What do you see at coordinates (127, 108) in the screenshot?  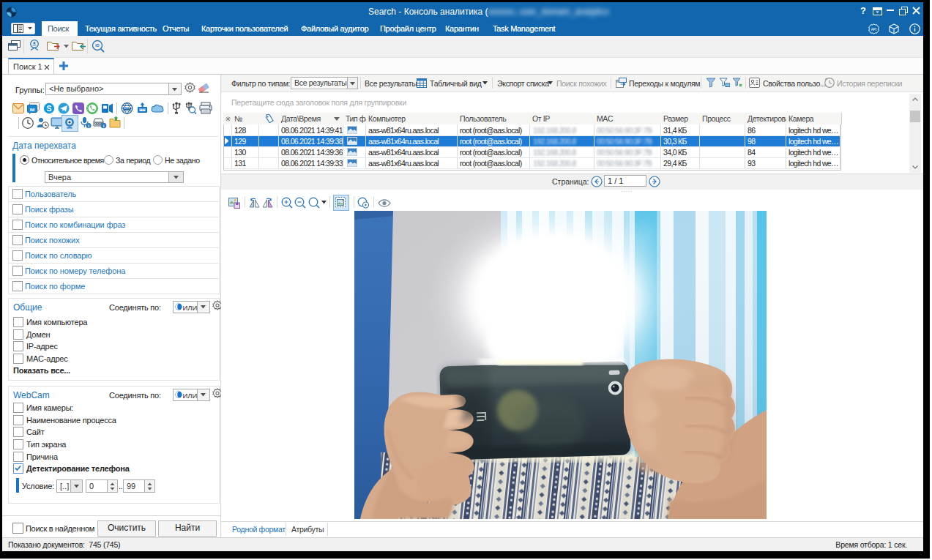 I see `svg-text: HTTP` at bounding box center [127, 108].